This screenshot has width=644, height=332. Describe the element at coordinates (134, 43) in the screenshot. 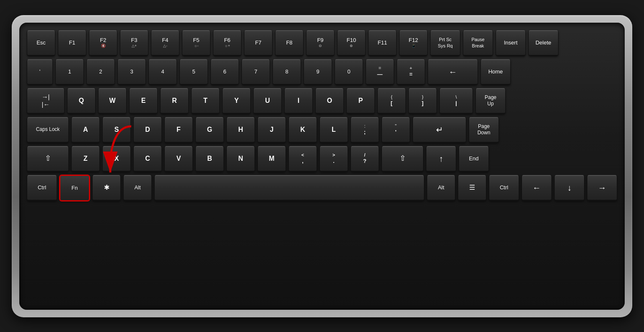

I see `key-f3: F3 △+` at that location.